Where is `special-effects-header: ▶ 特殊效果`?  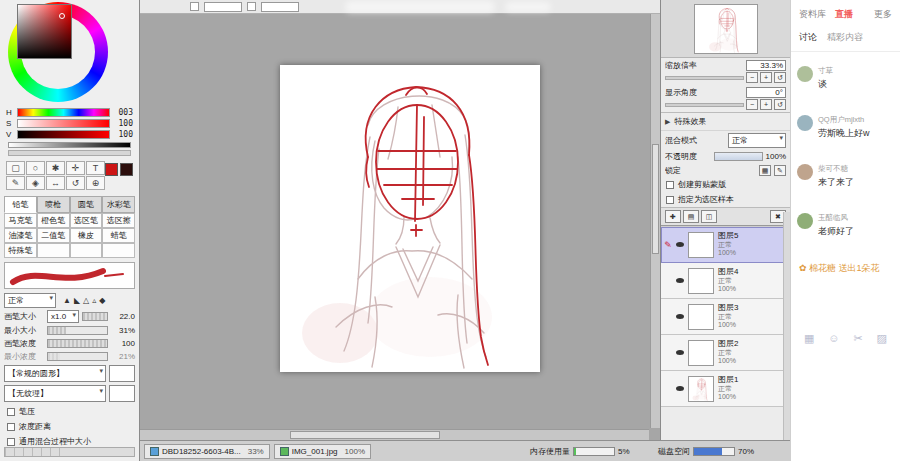
special-effects-header: ▶ 特殊效果 is located at coordinates (726, 122).